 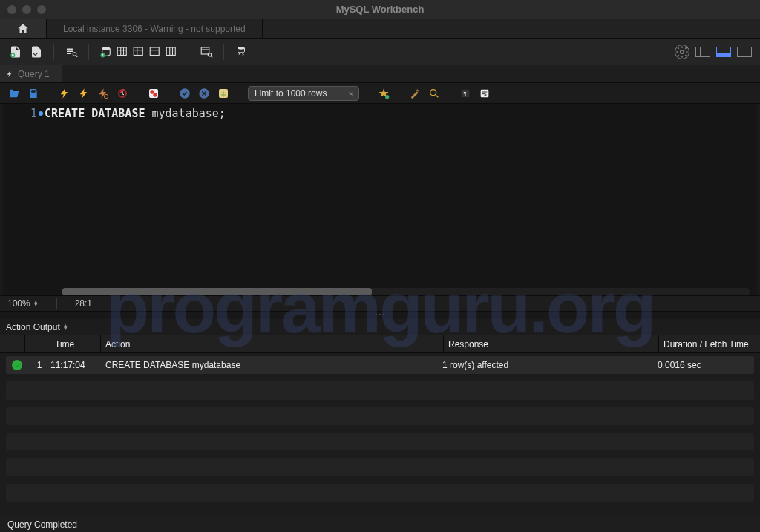 I want to click on grip-icon, so click(x=380, y=315).